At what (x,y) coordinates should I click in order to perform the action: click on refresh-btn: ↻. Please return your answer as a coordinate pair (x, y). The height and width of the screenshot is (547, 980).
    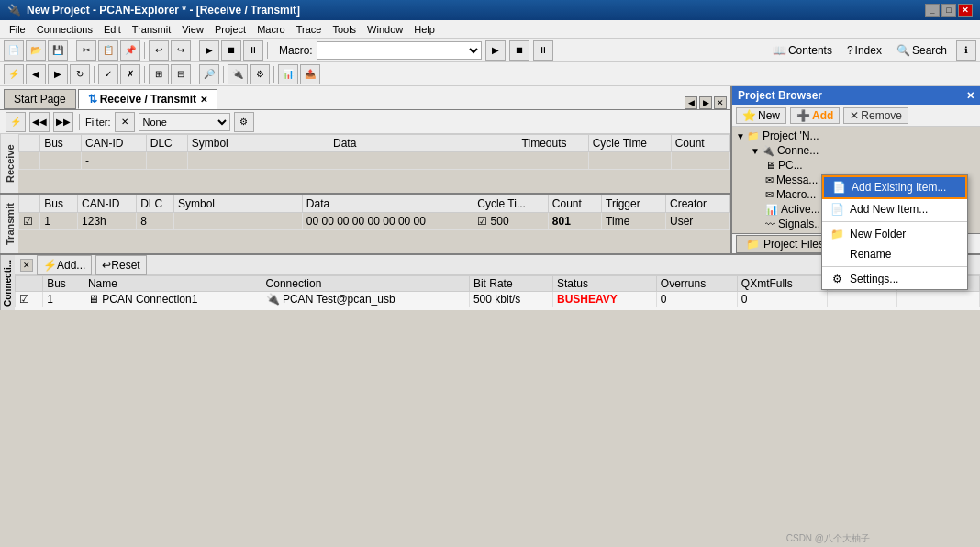
    Looking at the image, I should click on (80, 74).